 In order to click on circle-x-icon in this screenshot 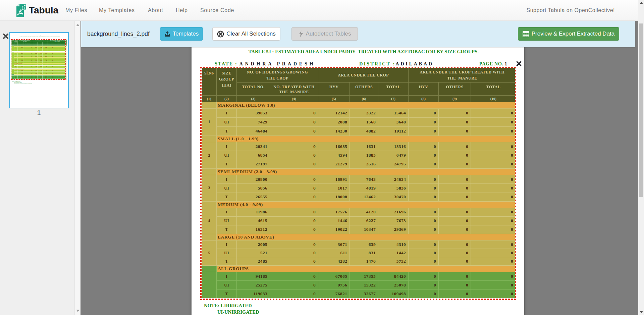, I will do `click(221, 34)`.